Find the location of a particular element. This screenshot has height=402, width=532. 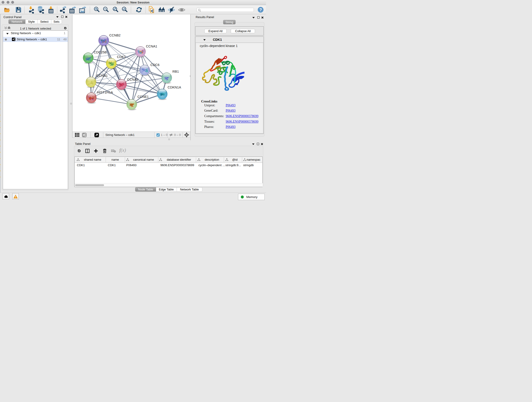

svg-text: CDC25B is located at coordinates (100, 52).